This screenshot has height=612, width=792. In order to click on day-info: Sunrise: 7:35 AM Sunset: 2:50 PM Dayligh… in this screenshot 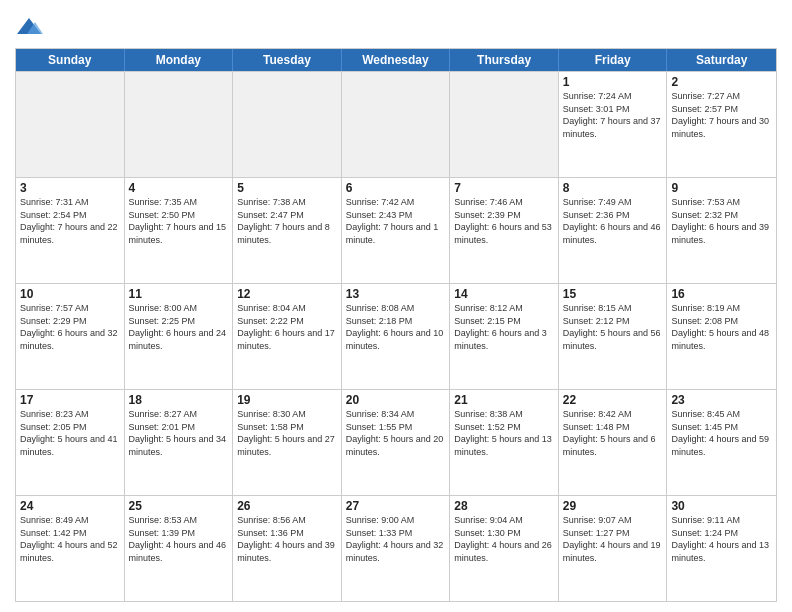, I will do `click(179, 221)`.